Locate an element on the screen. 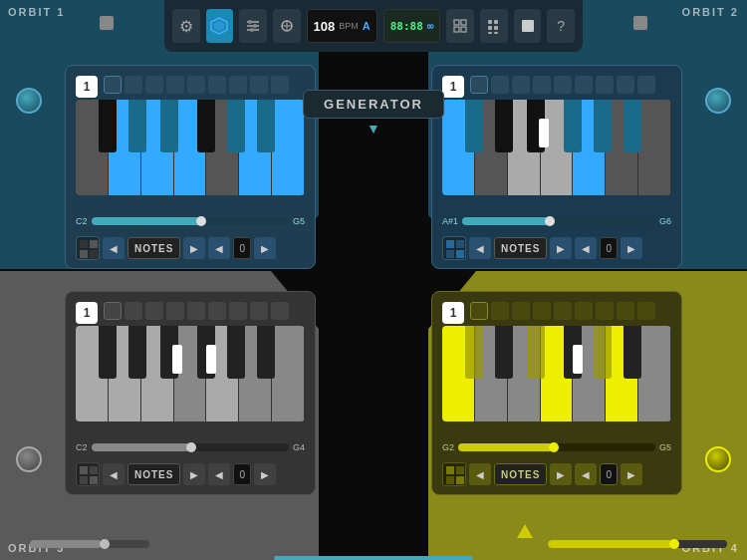 The height and width of the screenshot is (560, 747). dots-button is located at coordinates (494, 26).